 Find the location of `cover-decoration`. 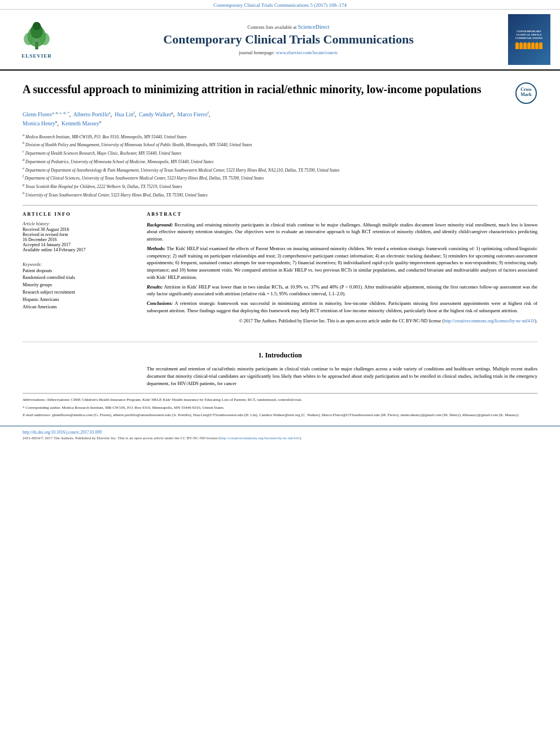

cover-decoration is located at coordinates (529, 46).